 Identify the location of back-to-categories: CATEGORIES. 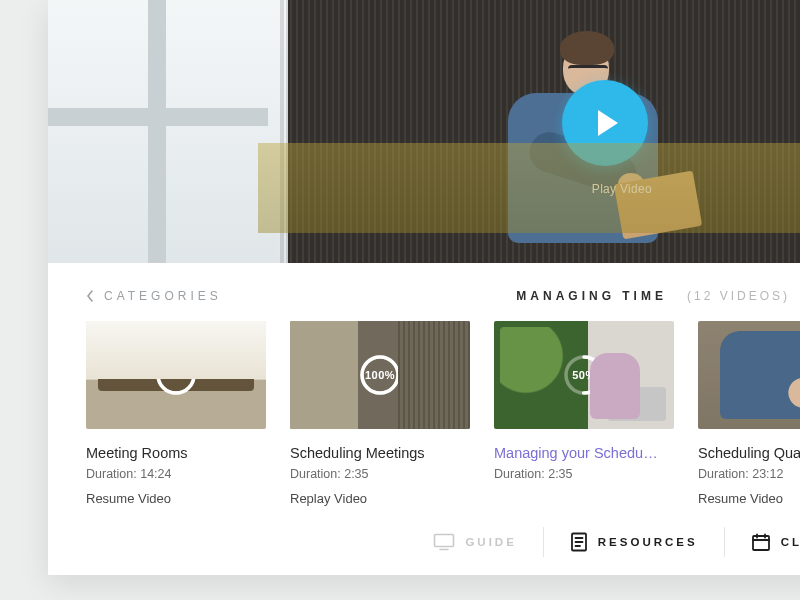
(154, 296).